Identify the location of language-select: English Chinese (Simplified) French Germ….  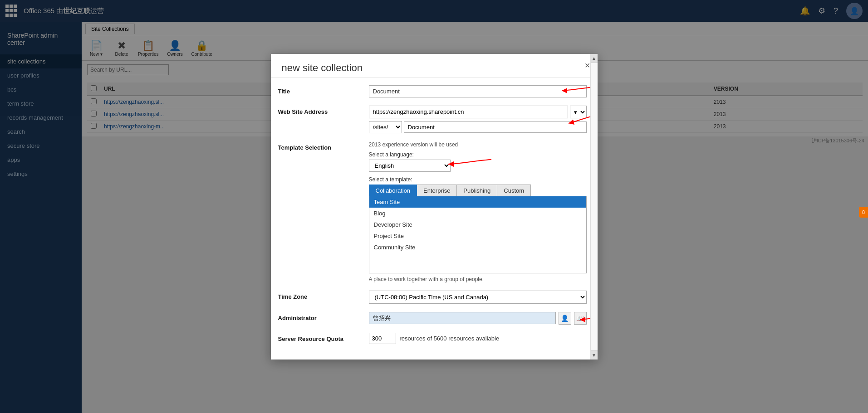
(410, 166).